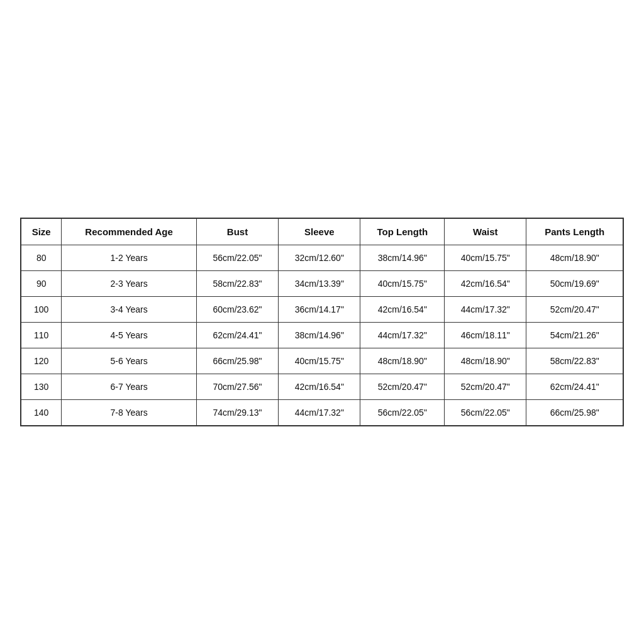 The width and height of the screenshot is (644, 644). Describe the element at coordinates (402, 258) in the screenshot. I see `cell-top-length: 38cm/14.96"` at that location.